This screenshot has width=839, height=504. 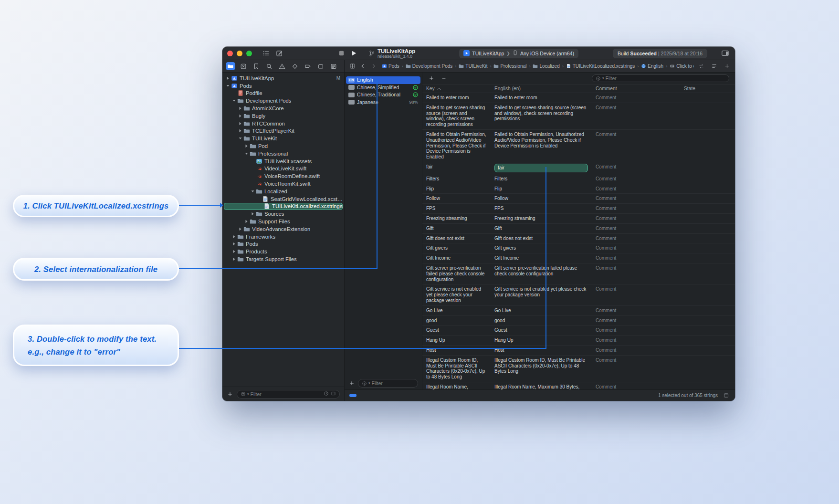 What do you see at coordinates (326, 394) in the screenshot?
I see `recent-files-icon` at bounding box center [326, 394].